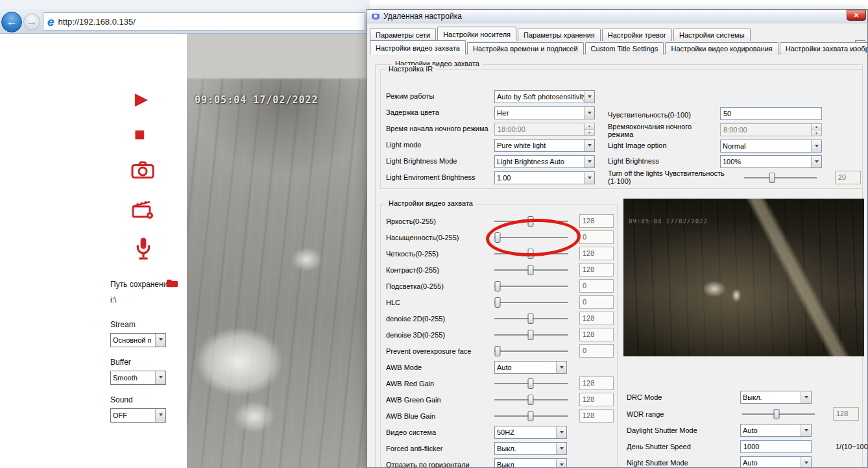 The image size is (868, 468). I want to click on denoise2d-slider, so click(531, 319).